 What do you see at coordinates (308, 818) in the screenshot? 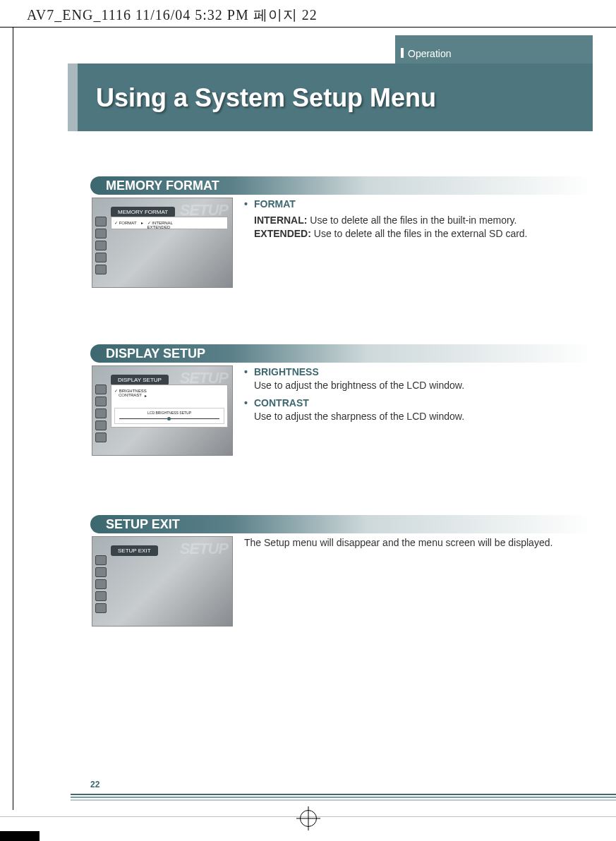
I see `registration-mark-icon` at bounding box center [308, 818].